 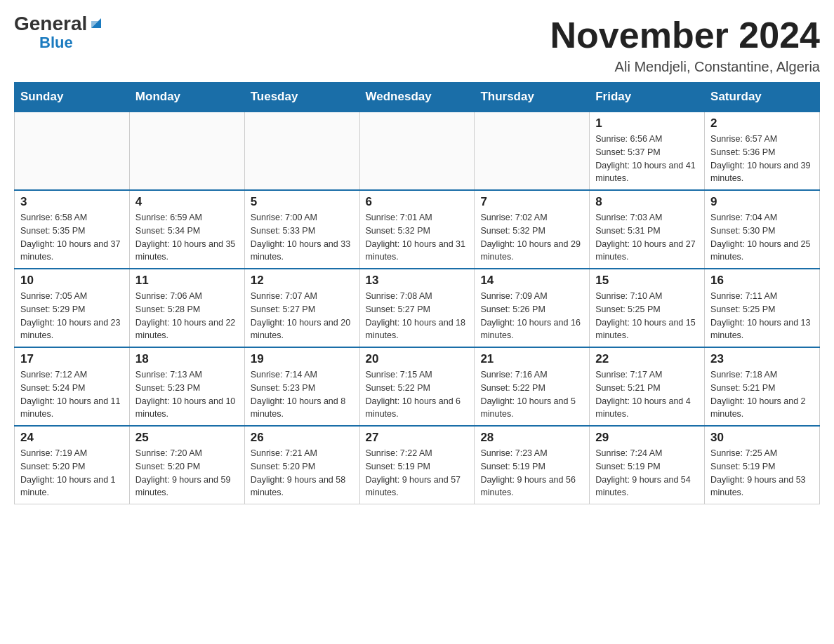 I want to click on day-number: 23, so click(x=762, y=359).